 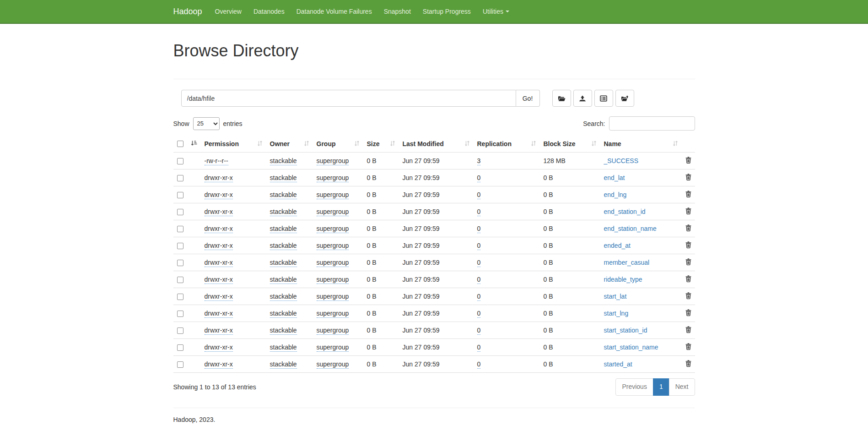 What do you see at coordinates (583, 98) in the screenshot?
I see `upload-button` at bounding box center [583, 98].